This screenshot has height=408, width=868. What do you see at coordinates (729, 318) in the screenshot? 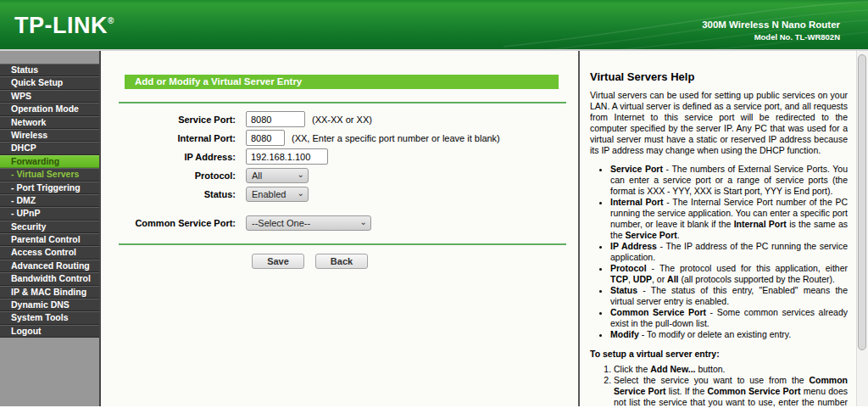
I see `help-list-item: Common Service Port - Some common servic…` at bounding box center [729, 318].